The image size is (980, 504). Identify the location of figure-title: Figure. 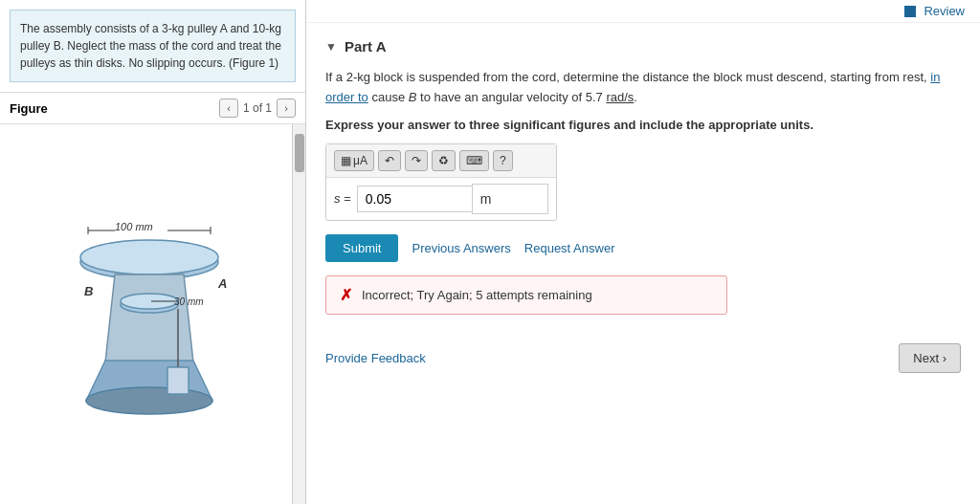
(29, 109).